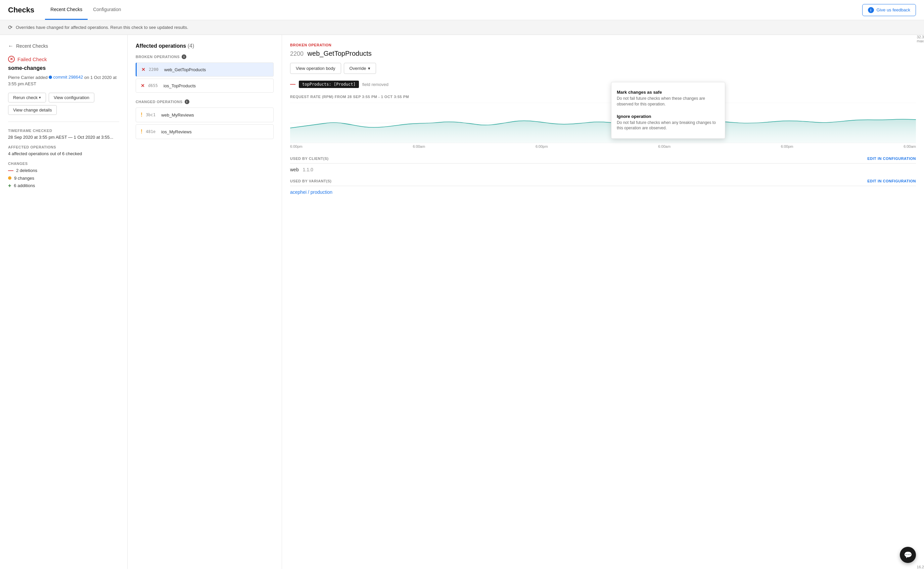  What do you see at coordinates (68, 77) in the screenshot?
I see `commit-label: commit 298642` at bounding box center [68, 77].